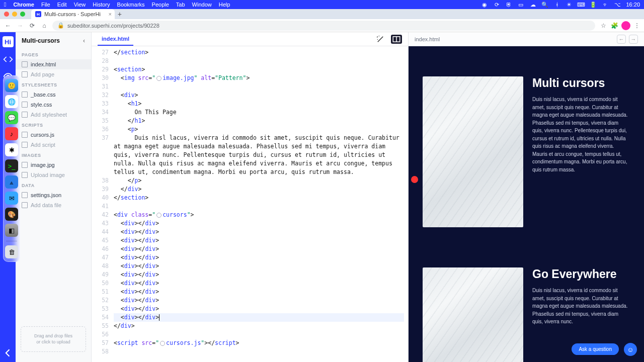  I want to click on section-stylesheets-label: STYLESHEETS, so click(53, 84).